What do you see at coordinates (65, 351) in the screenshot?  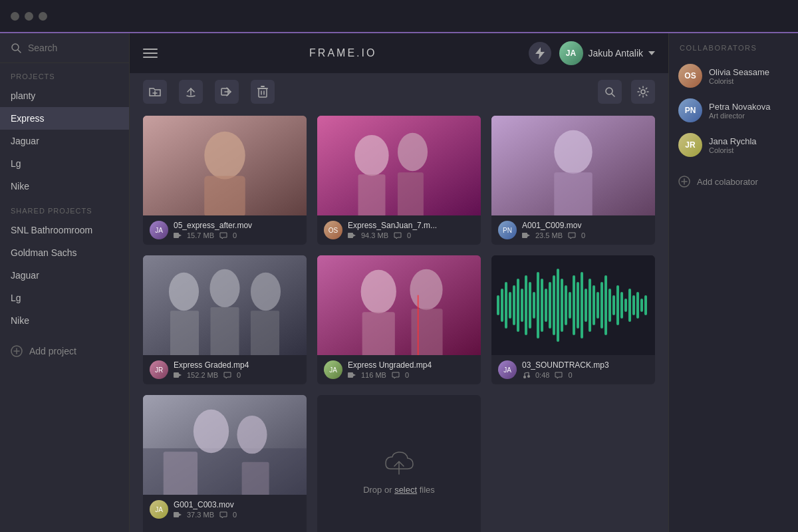 I see `add-project-button: Add project` at bounding box center [65, 351].